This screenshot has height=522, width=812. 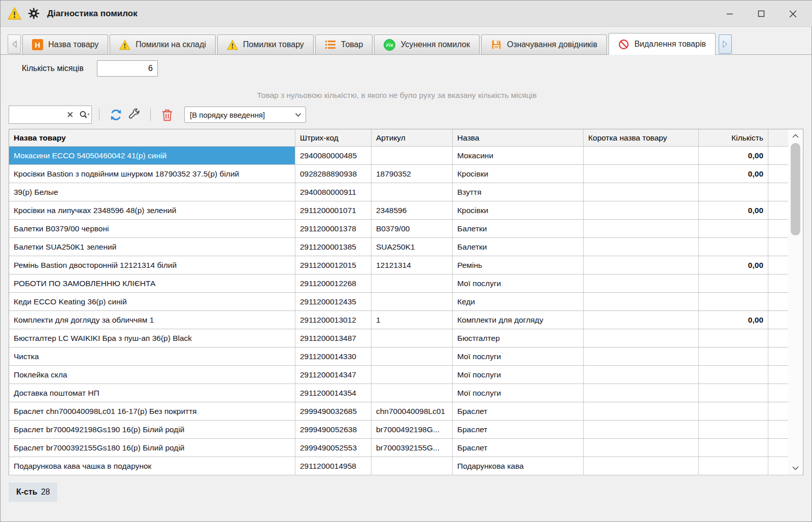 What do you see at coordinates (662, 44) in the screenshot?
I see `tab-delete-products: Видалення товарів` at bounding box center [662, 44].